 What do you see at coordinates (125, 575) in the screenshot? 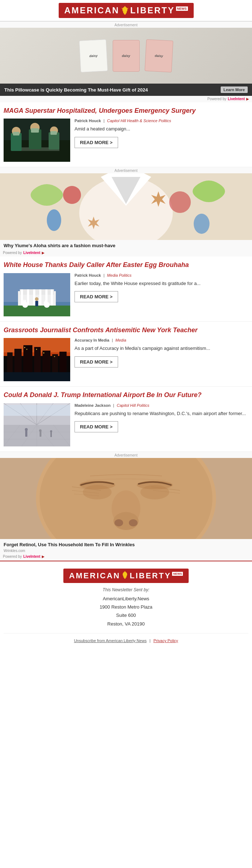
I see `footer-bell-svg` at bounding box center [125, 575].